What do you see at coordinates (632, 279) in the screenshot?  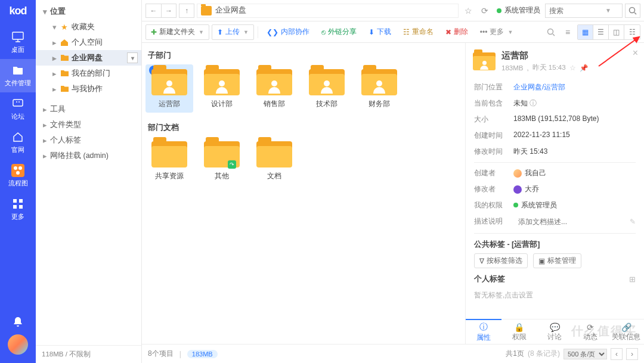 I see `add-tag-button: ⊞` at bounding box center [632, 279].